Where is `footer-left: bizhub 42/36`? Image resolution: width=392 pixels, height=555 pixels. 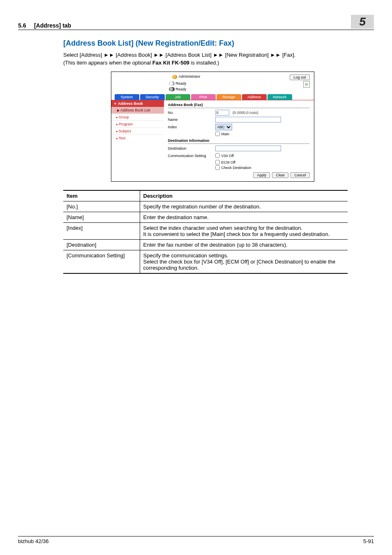 footer-left: bizhub 42/36 is located at coordinates (33, 541).